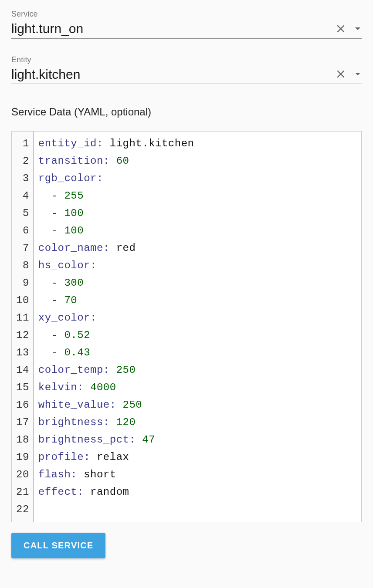 The height and width of the screenshot is (588, 373). What do you see at coordinates (24, 231) in the screenshot?
I see `line-number: 6` at bounding box center [24, 231].